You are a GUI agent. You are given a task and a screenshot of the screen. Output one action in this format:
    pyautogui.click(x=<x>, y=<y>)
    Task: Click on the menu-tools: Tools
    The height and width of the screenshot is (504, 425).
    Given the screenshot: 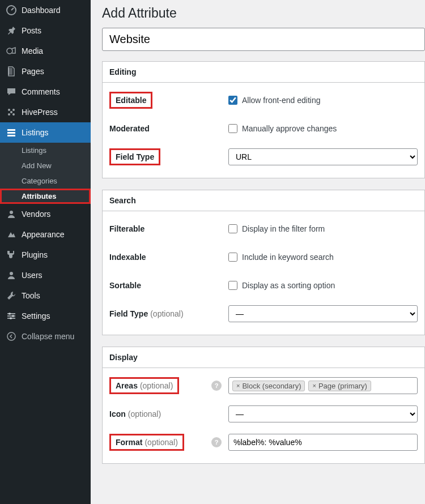 What is the action you would take?
    pyautogui.click(x=45, y=296)
    